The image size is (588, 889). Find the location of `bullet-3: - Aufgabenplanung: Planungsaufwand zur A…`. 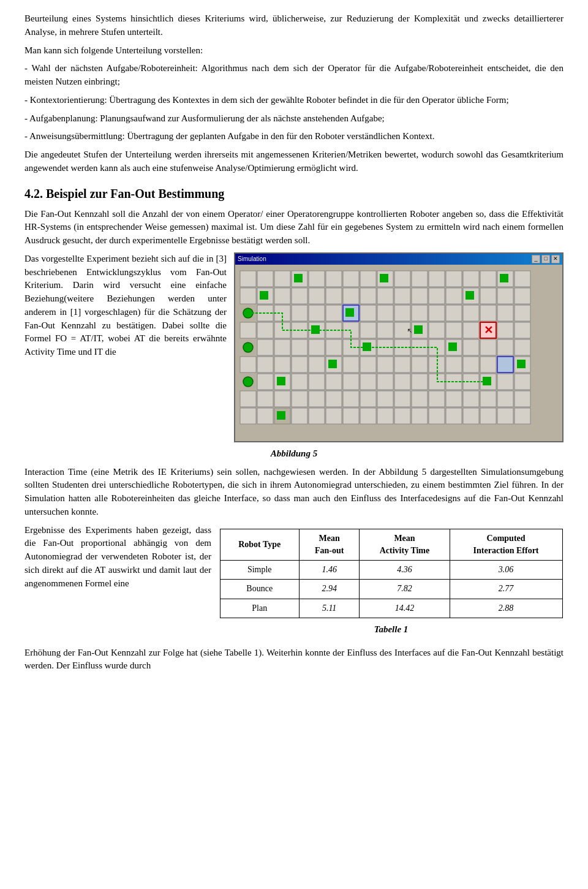

bullet-3: - Aufgabenplanung: Planungsaufwand zur A… is located at coordinates (294, 119).